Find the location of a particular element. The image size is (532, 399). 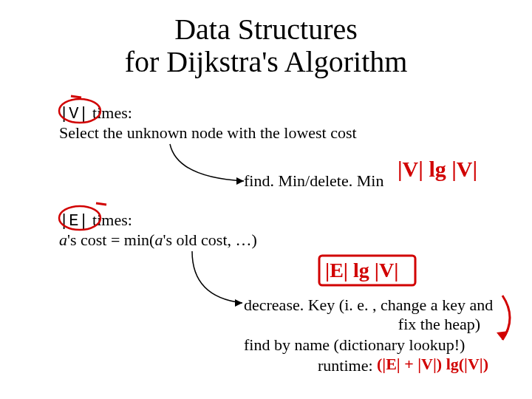

v-desc: Select the unknown node with the lowest … is located at coordinates (208, 133).